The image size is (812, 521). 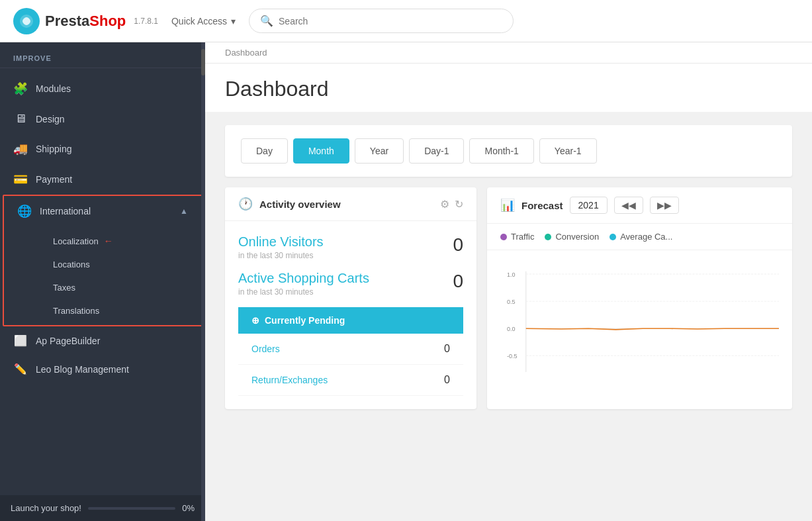 I want to click on page-title: Dashboard, so click(x=508, y=89).